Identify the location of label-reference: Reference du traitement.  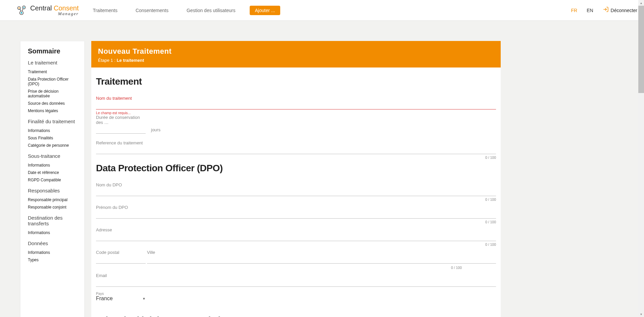
(296, 143).